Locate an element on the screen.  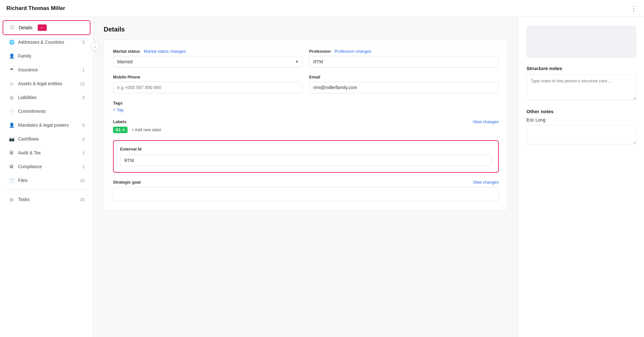
sidebar-item-mandates: 👤Mandates & legal powers5 is located at coordinates (46, 125).